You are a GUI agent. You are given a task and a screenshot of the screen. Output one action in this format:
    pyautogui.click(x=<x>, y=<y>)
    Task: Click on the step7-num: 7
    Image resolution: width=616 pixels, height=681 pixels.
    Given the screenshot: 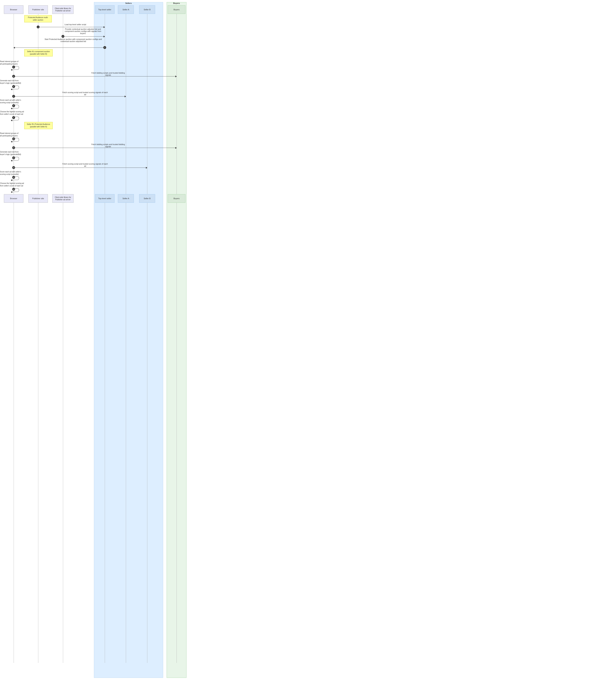 What is the action you would take?
    pyautogui.click(x=14, y=96)
    